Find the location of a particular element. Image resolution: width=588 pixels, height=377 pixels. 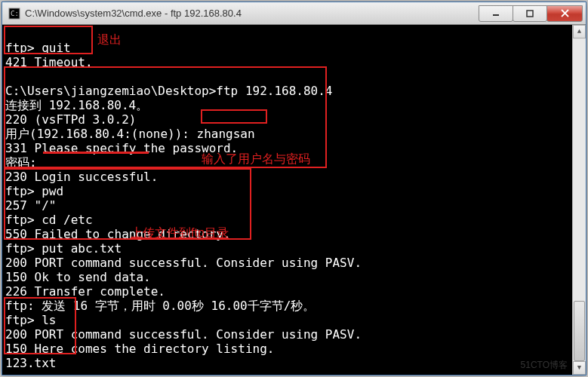

terminal-line: 连接到 192.168.80.4。 is located at coordinates (77, 106).